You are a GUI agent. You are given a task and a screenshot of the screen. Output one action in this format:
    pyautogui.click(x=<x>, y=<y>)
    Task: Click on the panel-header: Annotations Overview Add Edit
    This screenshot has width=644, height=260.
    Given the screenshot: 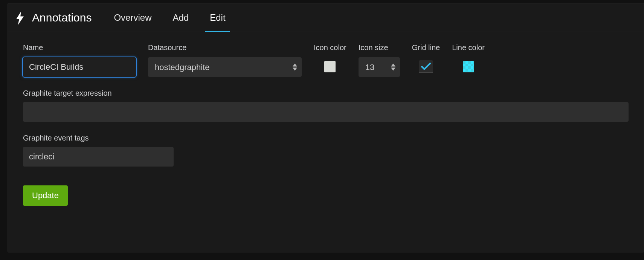 What is the action you would take?
    pyautogui.click(x=326, y=18)
    